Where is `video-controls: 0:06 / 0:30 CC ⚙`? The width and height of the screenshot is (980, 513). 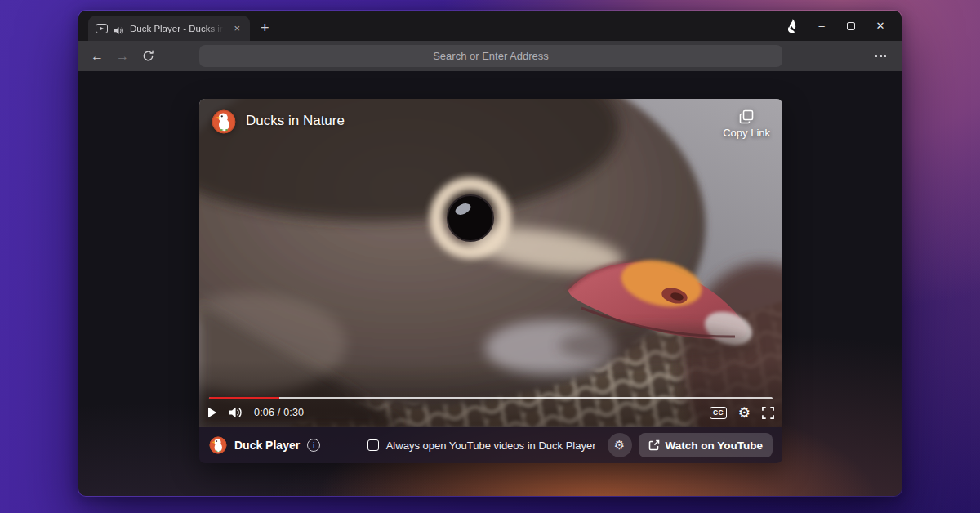
video-controls: 0:06 / 0:30 CC ⚙ is located at coordinates (491, 413).